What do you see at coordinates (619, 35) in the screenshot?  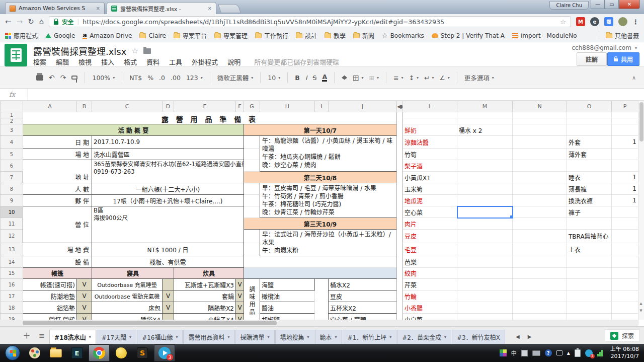 I see `other-bookmarks: 其他書籤` at bounding box center [619, 35].